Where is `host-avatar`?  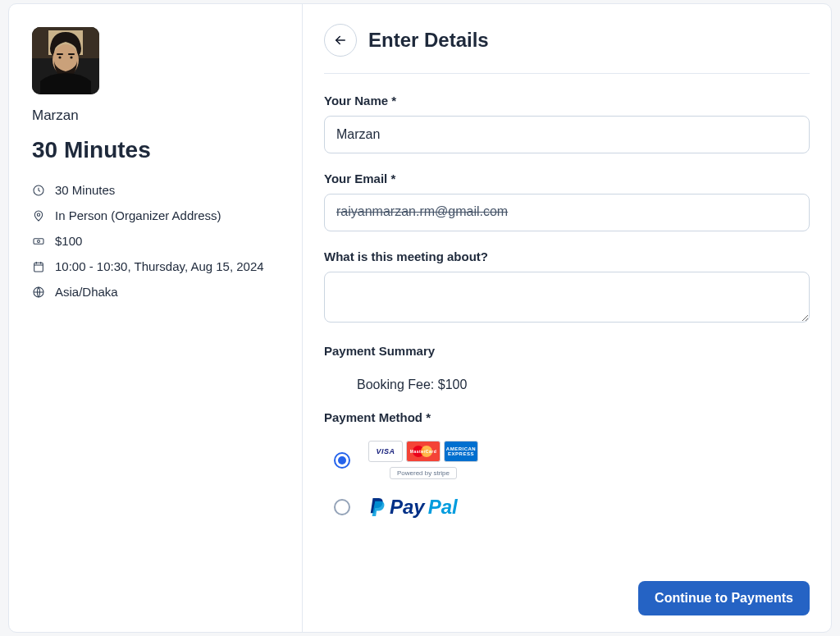 host-avatar is located at coordinates (66, 61).